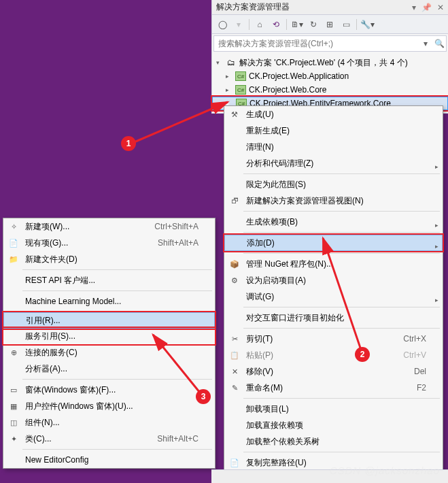  Describe the element at coordinates (235, 339) in the screenshot. I see `cut-icon: ✂` at that location.